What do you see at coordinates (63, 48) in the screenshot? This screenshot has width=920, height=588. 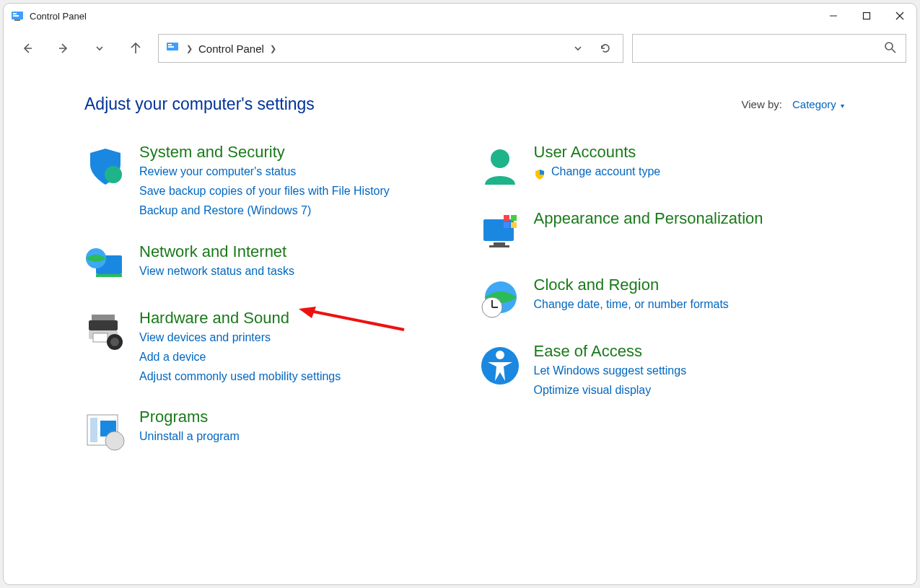 I see `forward-button` at bounding box center [63, 48].